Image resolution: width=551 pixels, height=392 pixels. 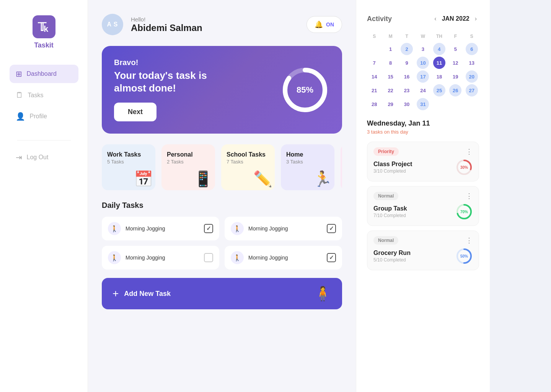 I want to click on sidebar-item-dashboard: ⊞ Dashboard, so click(x=44, y=74).